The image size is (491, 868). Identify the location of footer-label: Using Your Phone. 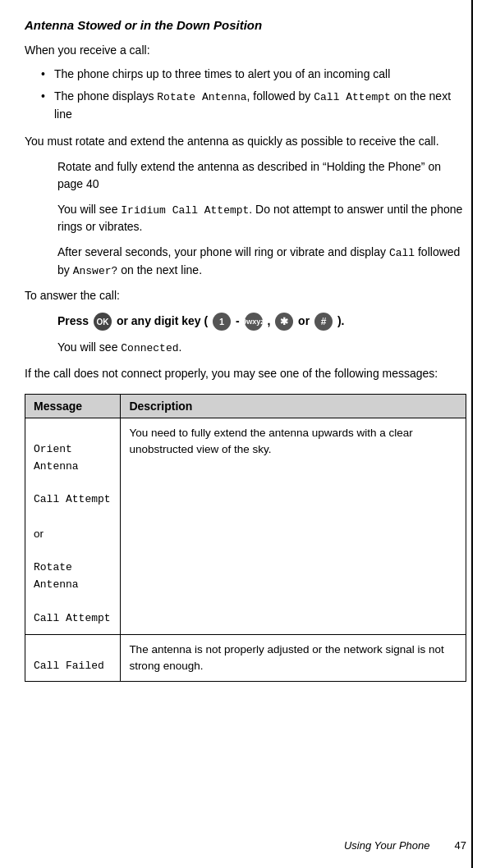
(388, 845).